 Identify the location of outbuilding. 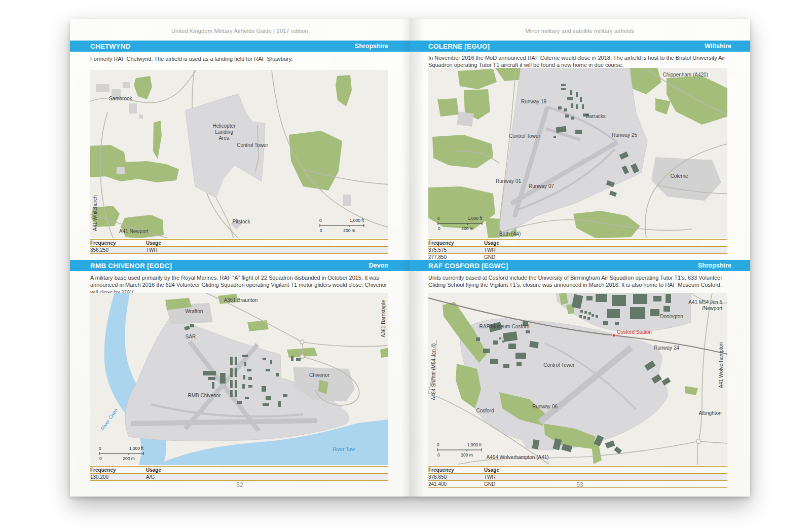
(465, 119).